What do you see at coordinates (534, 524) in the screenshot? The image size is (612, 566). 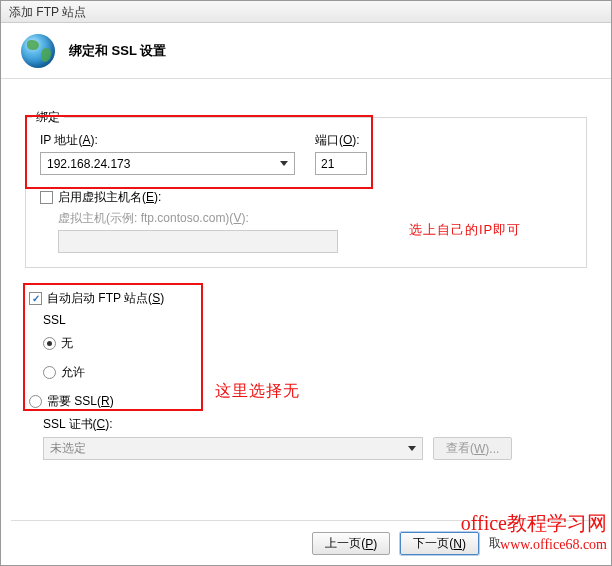 I see `watermark-title: office教程学习网` at bounding box center [534, 524].